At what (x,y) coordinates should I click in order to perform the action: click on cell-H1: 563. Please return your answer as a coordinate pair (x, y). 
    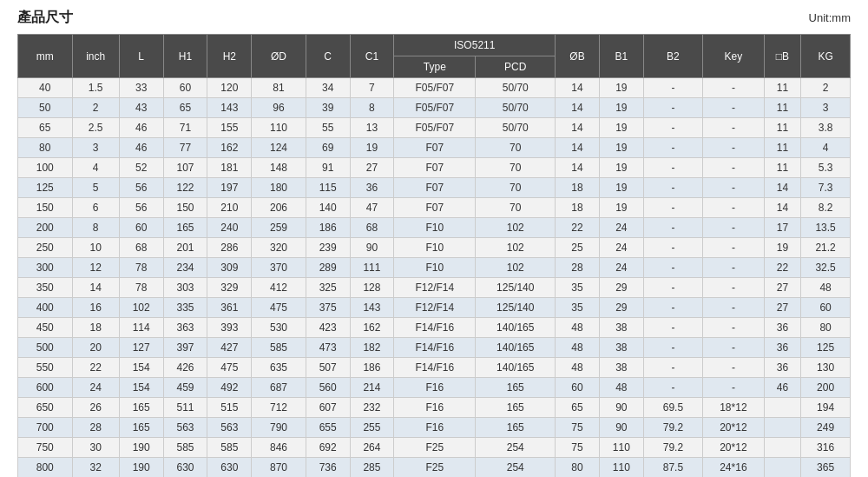
    Looking at the image, I should click on (186, 427).